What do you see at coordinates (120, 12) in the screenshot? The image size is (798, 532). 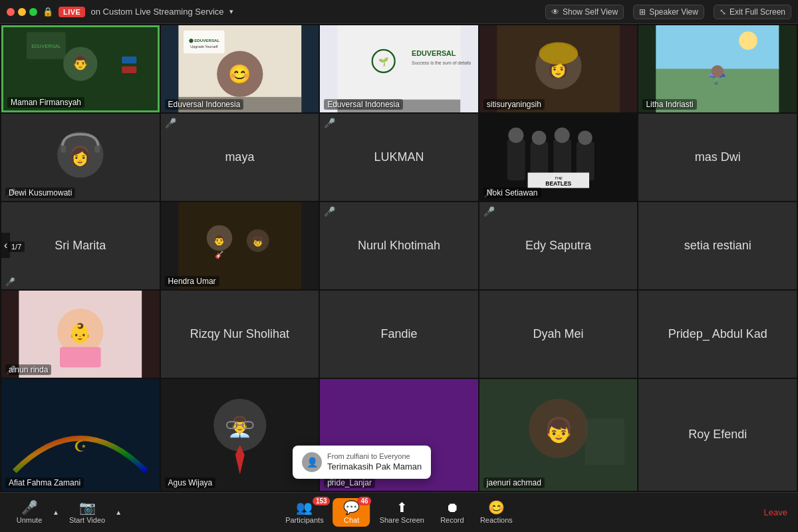 I see `top-bar-left: 🔒 LIVE on Custom Live Streaming Service …` at bounding box center [120, 12].